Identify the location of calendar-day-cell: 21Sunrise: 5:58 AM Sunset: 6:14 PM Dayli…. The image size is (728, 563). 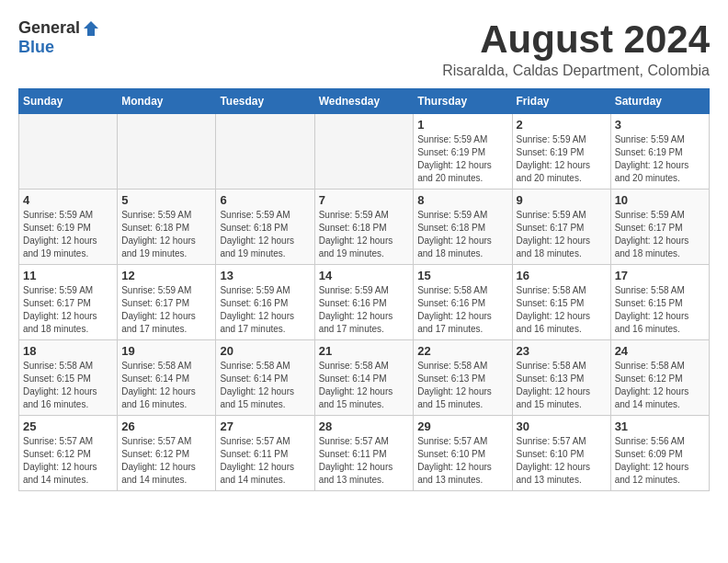
(364, 378).